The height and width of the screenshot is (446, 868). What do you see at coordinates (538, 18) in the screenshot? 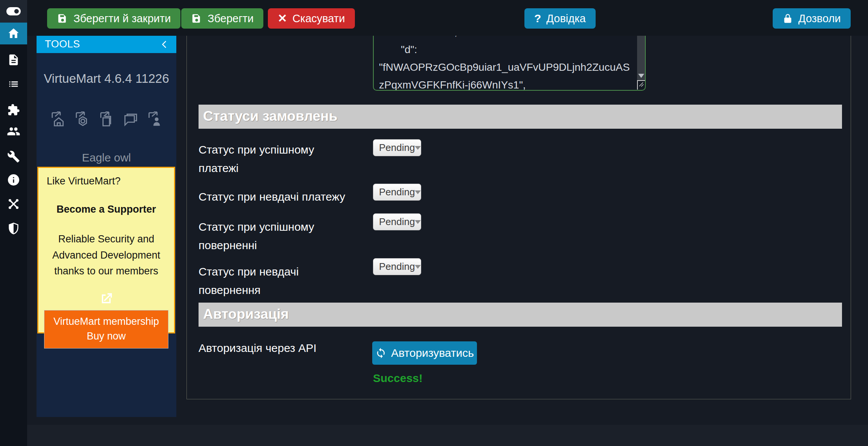
I see `question-icon: ?` at bounding box center [538, 18].